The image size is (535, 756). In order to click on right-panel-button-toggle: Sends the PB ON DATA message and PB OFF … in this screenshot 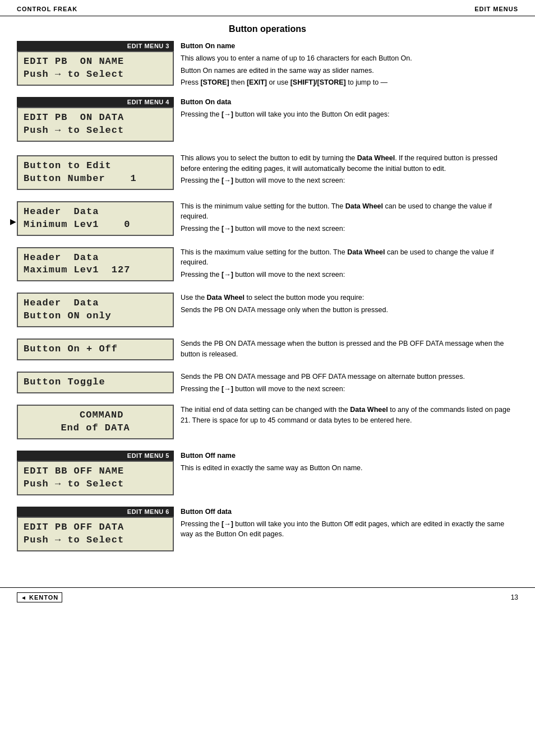, I will do `click(349, 384)`.